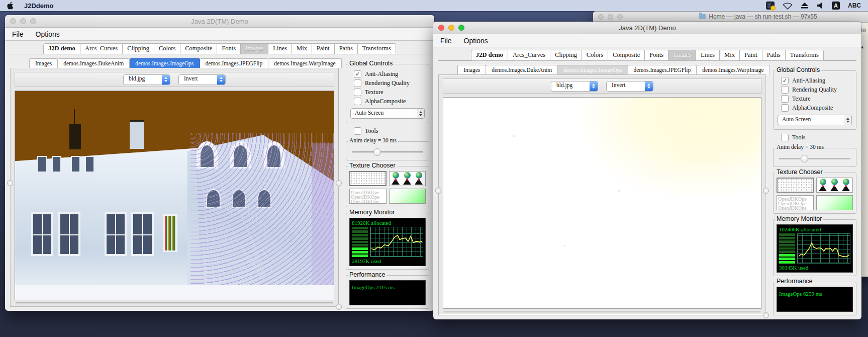 The image size is (868, 337). Describe the element at coordinates (836, 6) in the screenshot. I see `input-source-icon: A` at that location.